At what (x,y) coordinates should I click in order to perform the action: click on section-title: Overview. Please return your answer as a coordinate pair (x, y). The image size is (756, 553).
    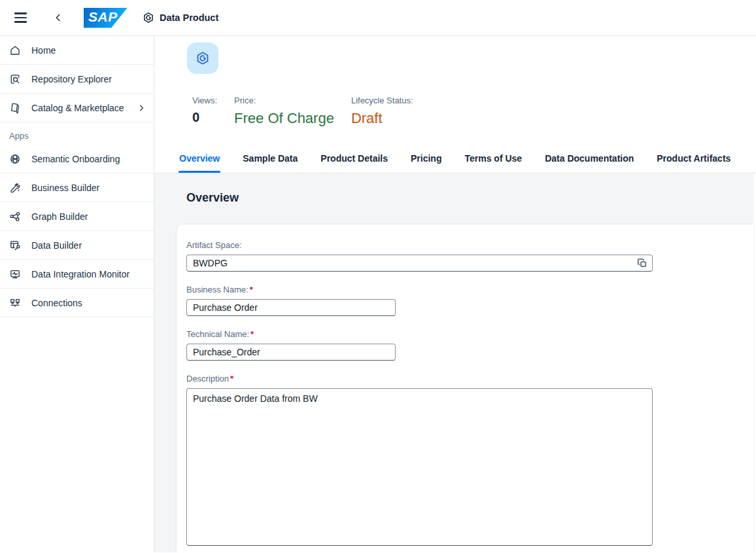
    Looking at the image, I should click on (454, 199).